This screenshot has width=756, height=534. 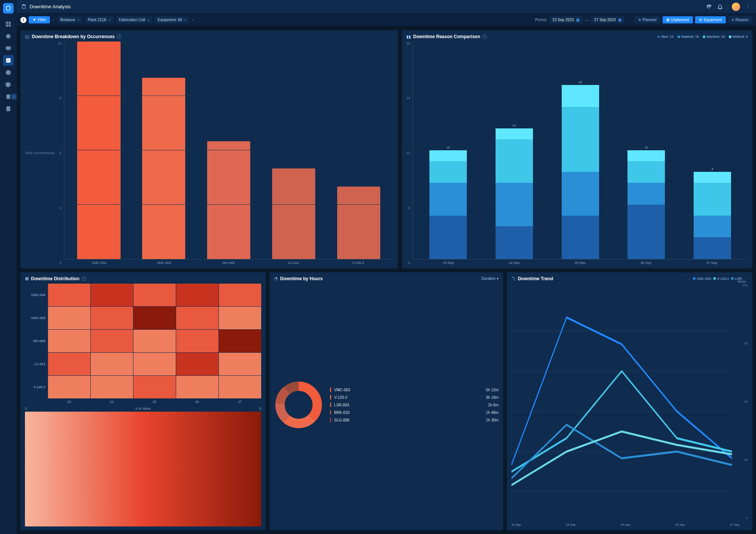 What do you see at coordinates (714, 37) in the screenshot?
I see `legend-item: Machine: 19` at bounding box center [714, 37].